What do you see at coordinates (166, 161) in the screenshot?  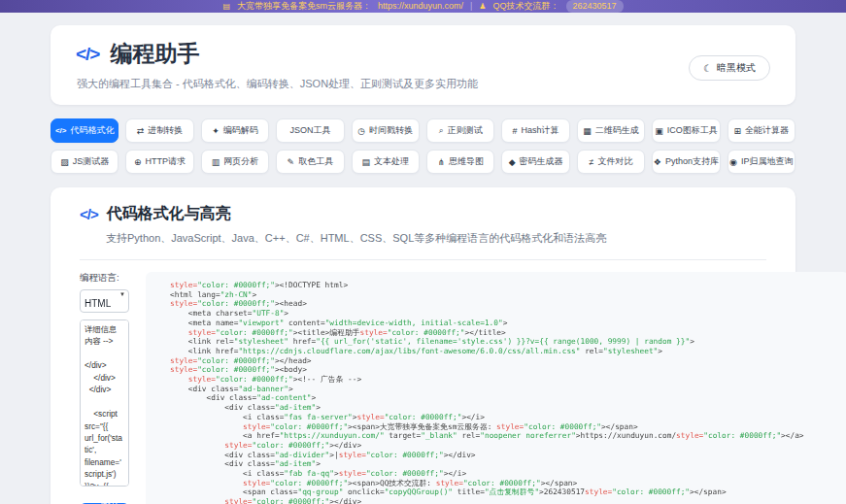 I see `tab-label: HTTP请求` at bounding box center [166, 161].